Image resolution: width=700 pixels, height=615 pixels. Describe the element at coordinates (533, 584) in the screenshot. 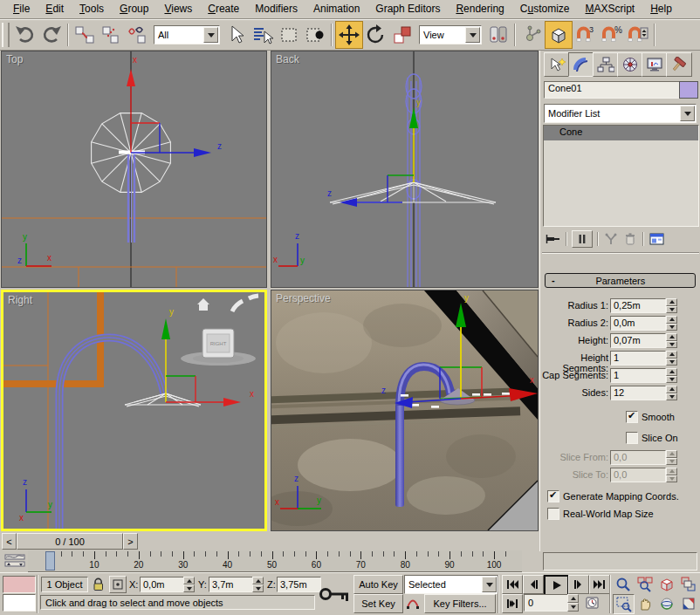

I see `previous-frame-button` at that location.